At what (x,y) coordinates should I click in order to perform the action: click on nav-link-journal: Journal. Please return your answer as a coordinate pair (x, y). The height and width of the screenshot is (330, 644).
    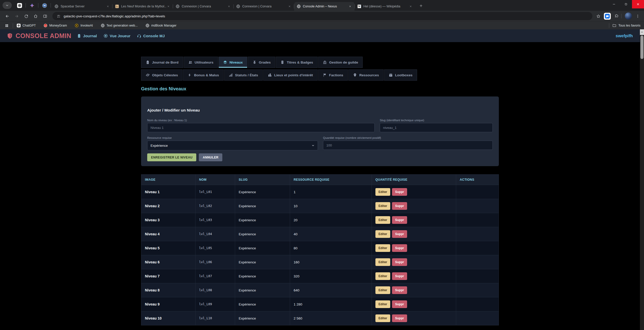
    Looking at the image, I should click on (87, 36).